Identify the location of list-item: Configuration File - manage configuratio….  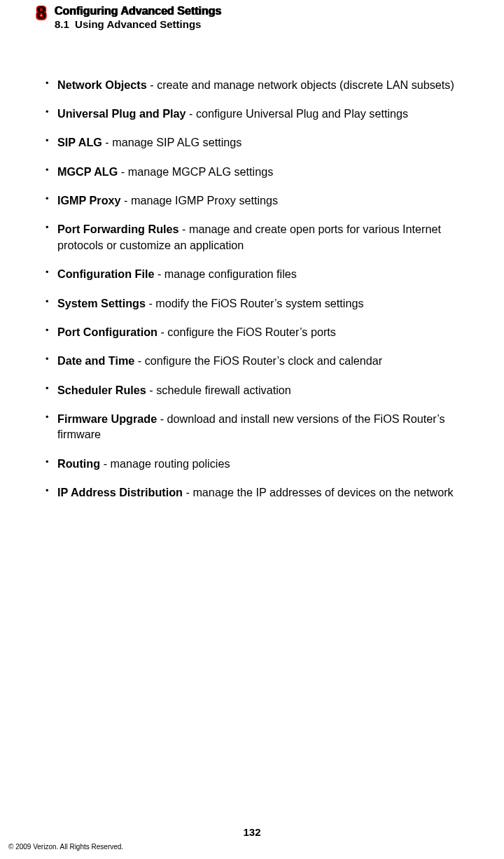
(273, 274).